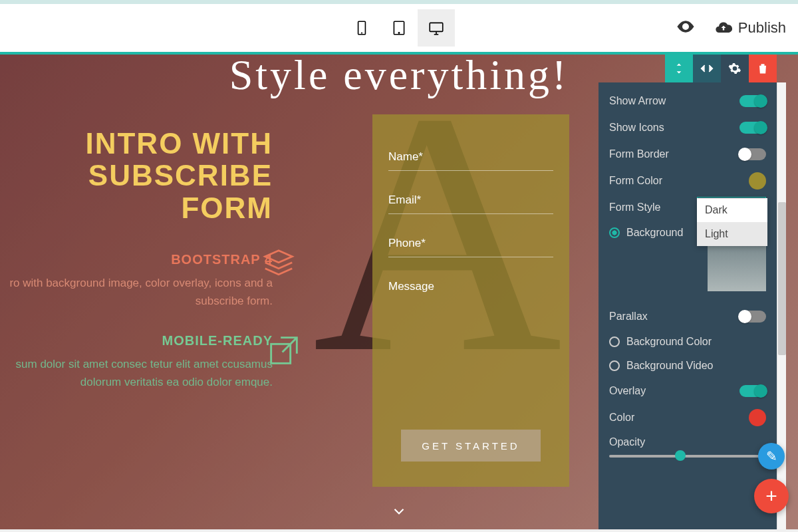 This screenshot has height=532, width=798. I want to click on device-switcher, so click(399, 28).